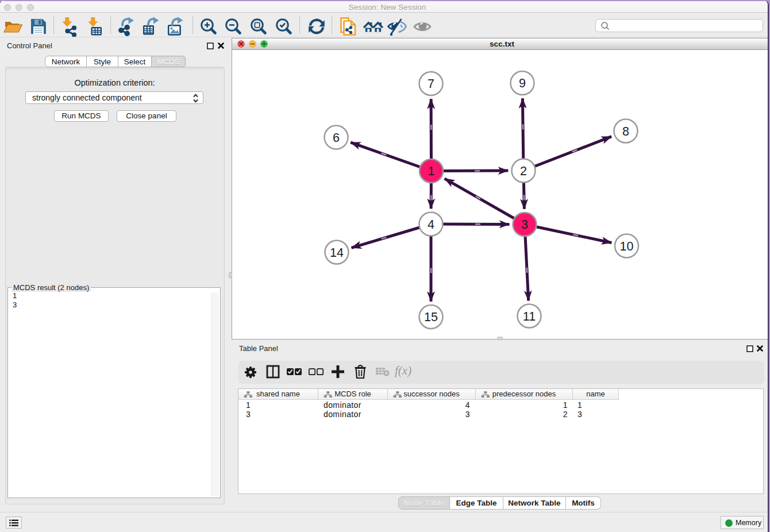 The width and height of the screenshot is (770, 532). Describe the element at coordinates (522, 83) in the screenshot. I see `svg-text: 9` at that location.